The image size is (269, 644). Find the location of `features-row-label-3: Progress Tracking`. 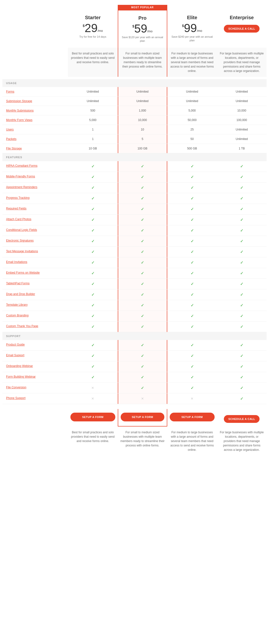

features-row-label-3: Progress Tracking is located at coordinates (35, 198).